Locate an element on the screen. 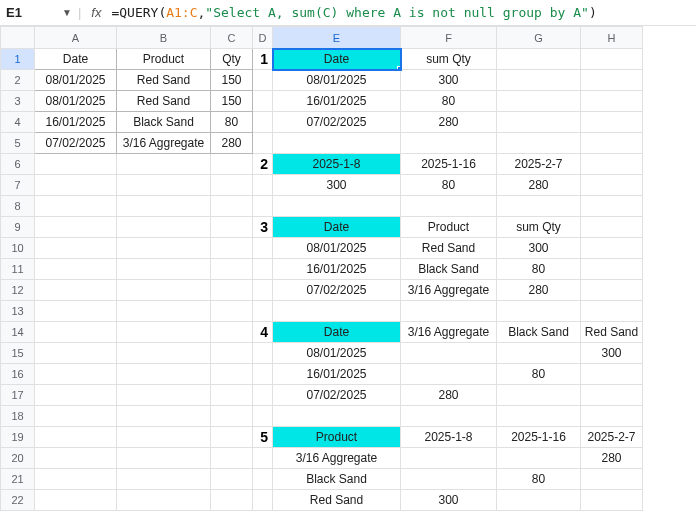 The height and width of the screenshot is (522, 696). row-header: 21 is located at coordinates (18, 480).